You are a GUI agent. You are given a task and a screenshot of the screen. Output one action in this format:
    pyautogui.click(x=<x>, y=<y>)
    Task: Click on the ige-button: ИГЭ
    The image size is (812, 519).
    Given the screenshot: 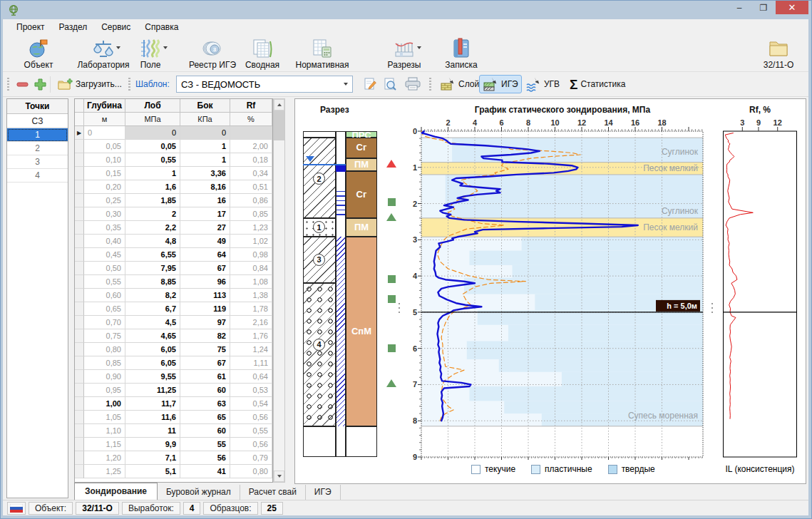 What is the action you would take?
    pyautogui.click(x=500, y=84)
    